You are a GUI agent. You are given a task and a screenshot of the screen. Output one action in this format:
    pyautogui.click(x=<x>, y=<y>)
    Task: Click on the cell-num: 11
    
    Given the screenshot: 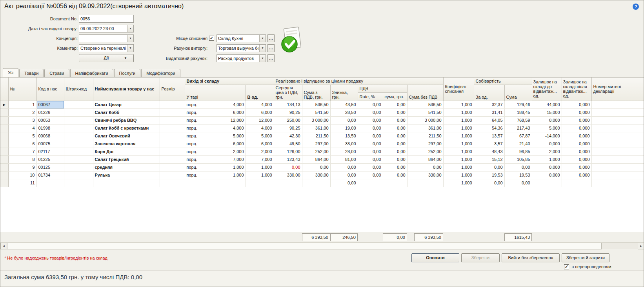 What is the action you would take?
    pyautogui.click(x=22, y=183)
    